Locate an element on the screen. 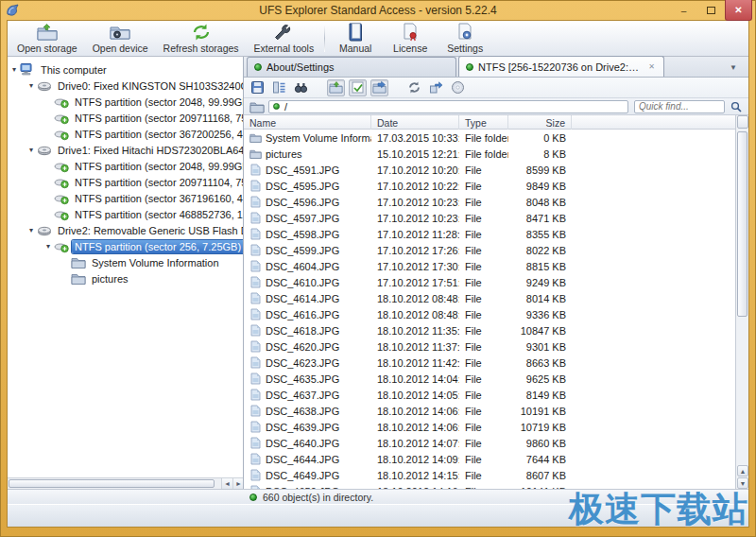 The width and height of the screenshot is (756, 537). toolbar-button-settings: Settings is located at coordinates (465, 38).